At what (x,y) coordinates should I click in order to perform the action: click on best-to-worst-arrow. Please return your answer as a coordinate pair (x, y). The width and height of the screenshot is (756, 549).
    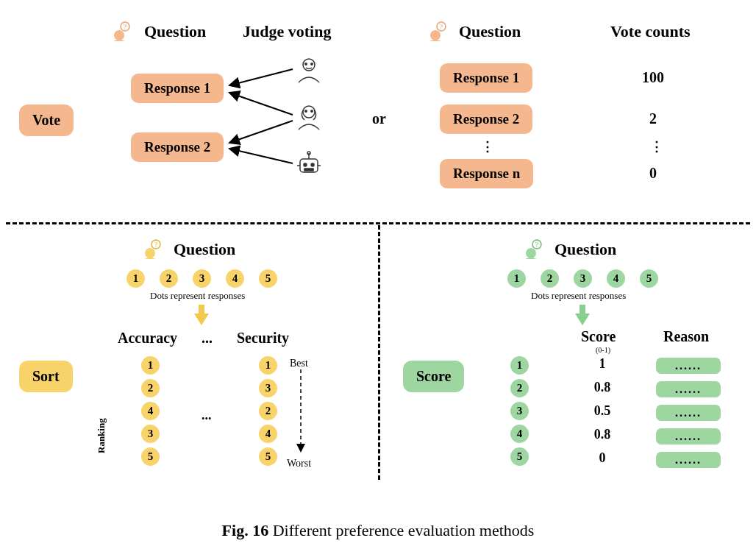
    Looking at the image, I should click on (303, 413).